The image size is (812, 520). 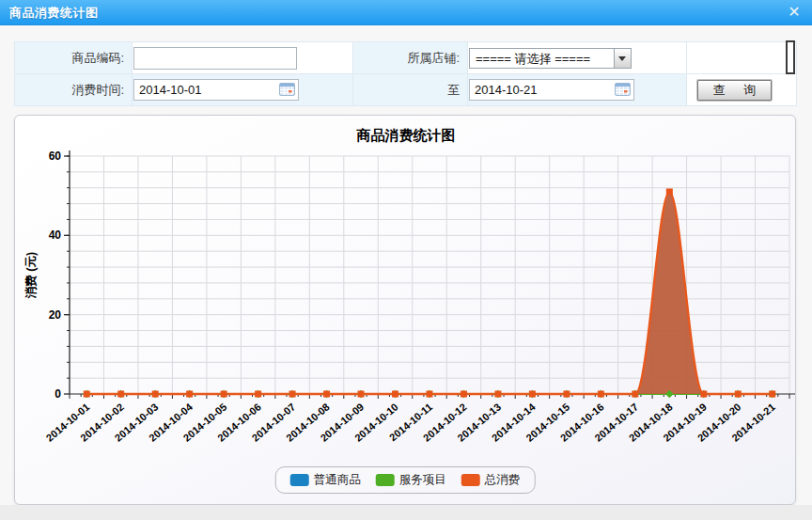 I want to click on store-select-button, so click(x=622, y=58).